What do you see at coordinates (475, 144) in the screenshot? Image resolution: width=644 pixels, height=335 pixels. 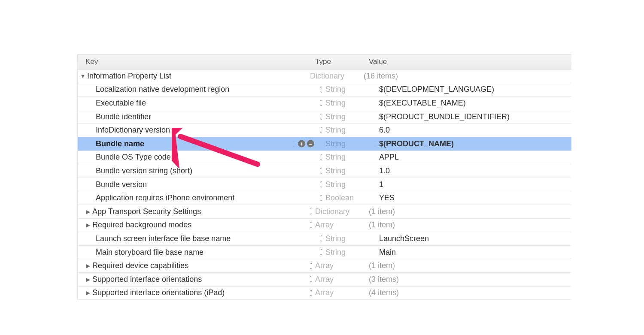 I see `value-cell: $(PRODUCT_NAME)` at bounding box center [475, 144].